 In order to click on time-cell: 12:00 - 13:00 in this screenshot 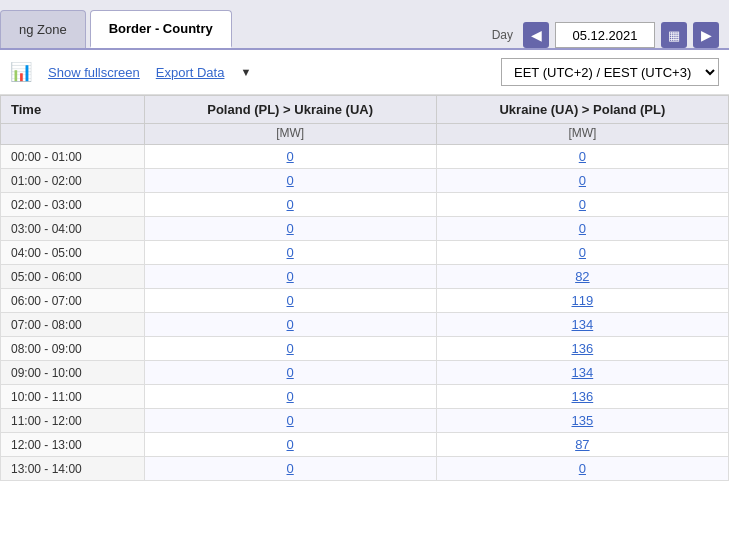, I will do `click(73, 445)`.